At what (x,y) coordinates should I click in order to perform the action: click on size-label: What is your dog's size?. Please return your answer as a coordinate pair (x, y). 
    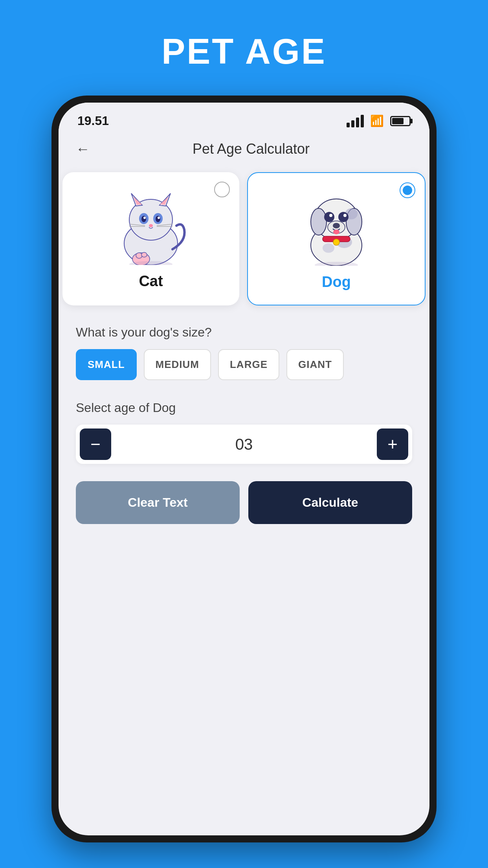
    Looking at the image, I should click on (244, 333).